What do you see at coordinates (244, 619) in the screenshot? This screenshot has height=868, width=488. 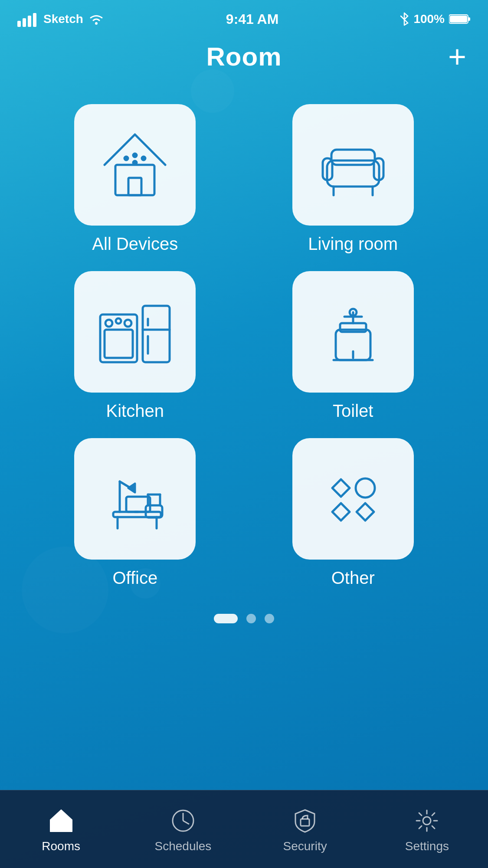 I see `page-indicators` at bounding box center [244, 619].